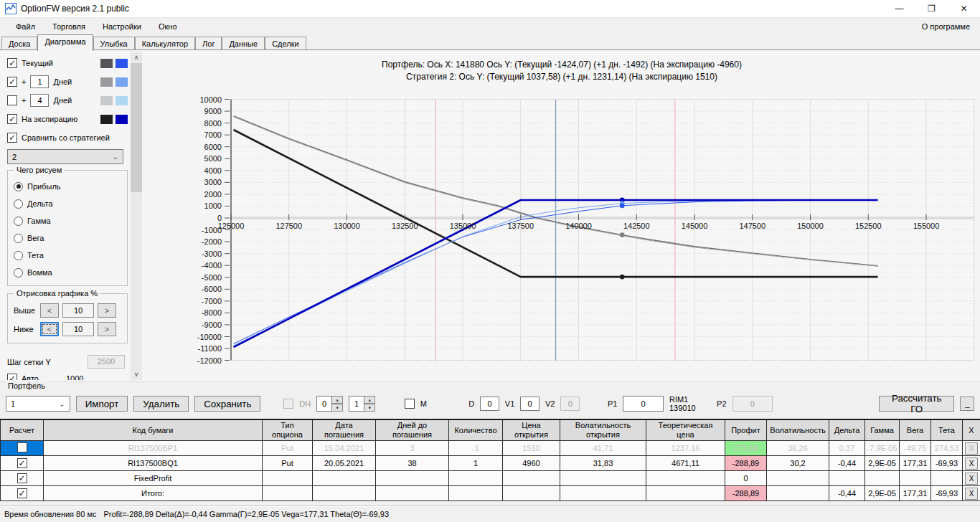 The image size is (980, 522). What do you see at coordinates (227, 404) in the screenshot?
I see `save-button: Сохранить` at bounding box center [227, 404].